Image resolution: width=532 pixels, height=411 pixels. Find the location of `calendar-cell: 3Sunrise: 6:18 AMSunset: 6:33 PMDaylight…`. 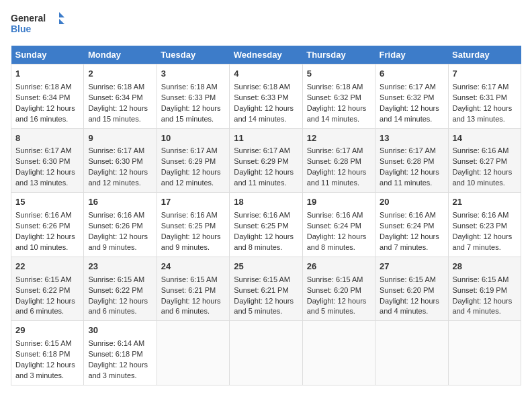

calendar-cell: 3Sunrise: 6:18 AMSunset: 6:33 PMDaylight… is located at coordinates (193, 97).